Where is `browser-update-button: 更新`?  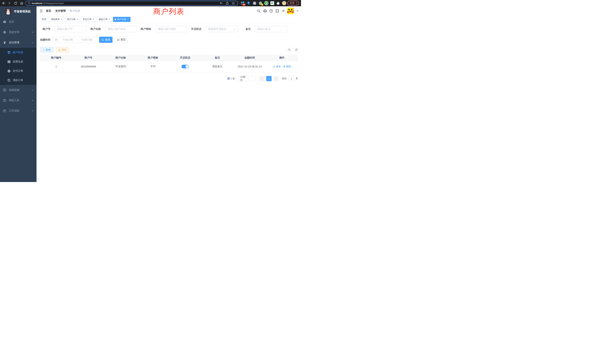 browser-update-button: 更新 is located at coordinates (293, 3).